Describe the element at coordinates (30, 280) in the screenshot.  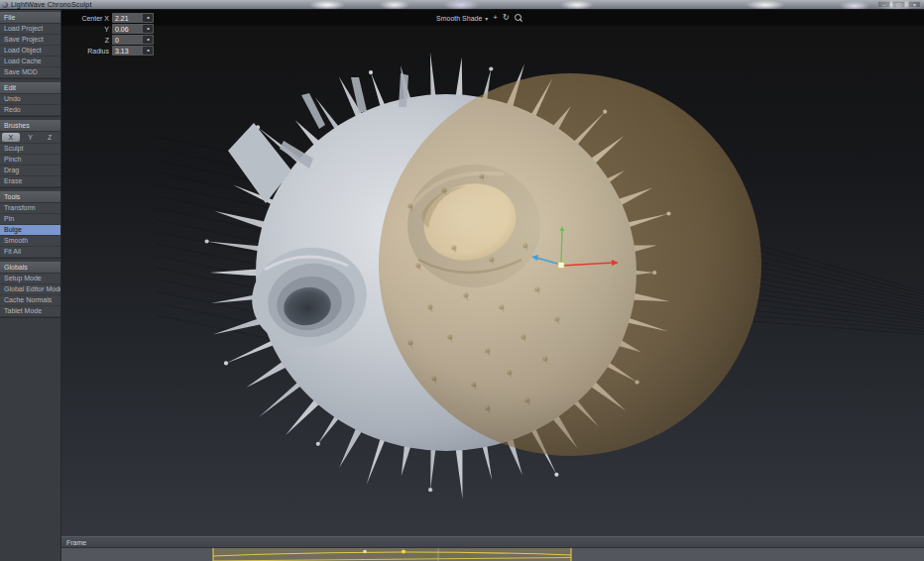
I see `sidebar-item-setup-mode: Setup Mode` at that location.